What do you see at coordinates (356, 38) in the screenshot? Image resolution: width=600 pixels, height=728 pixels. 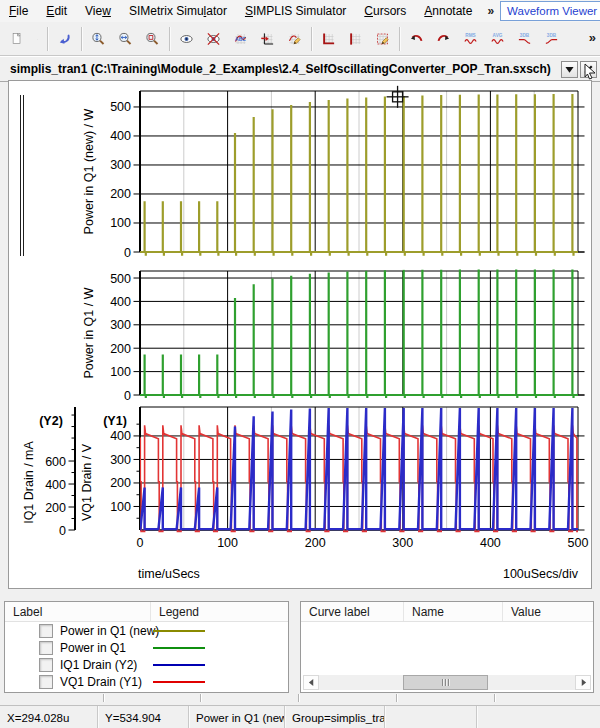 I see `toolbar-button-new-grid` at bounding box center [356, 38].